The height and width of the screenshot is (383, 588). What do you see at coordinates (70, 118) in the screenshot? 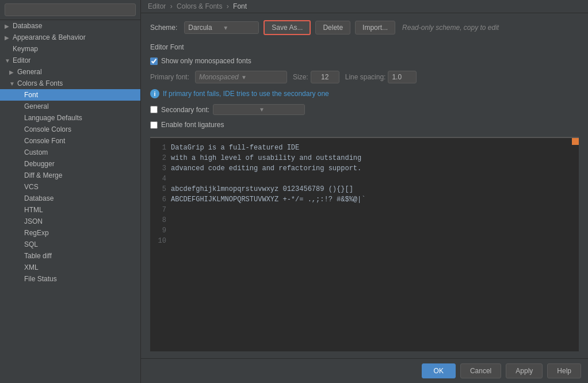
I see `sidebar-item-language-defaults: Language Defaults` at bounding box center [70, 118].